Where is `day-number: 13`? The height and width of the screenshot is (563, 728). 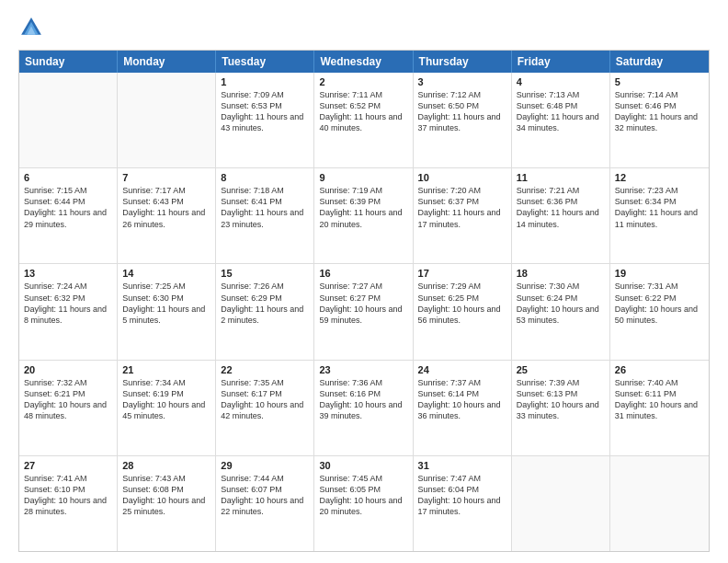
day-number: 13 is located at coordinates (68, 273).